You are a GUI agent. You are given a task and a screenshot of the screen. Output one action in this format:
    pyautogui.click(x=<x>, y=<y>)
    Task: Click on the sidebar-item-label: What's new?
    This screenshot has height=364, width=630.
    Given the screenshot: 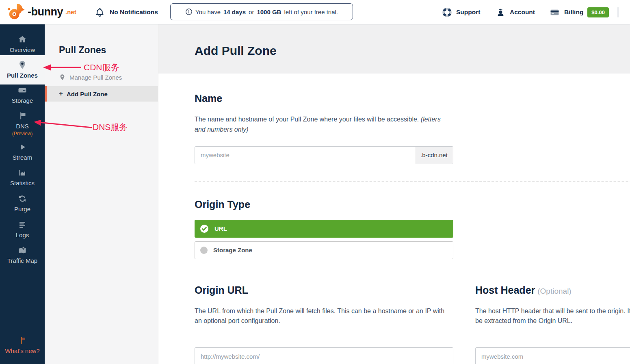 What is the action you would take?
    pyautogui.click(x=22, y=351)
    